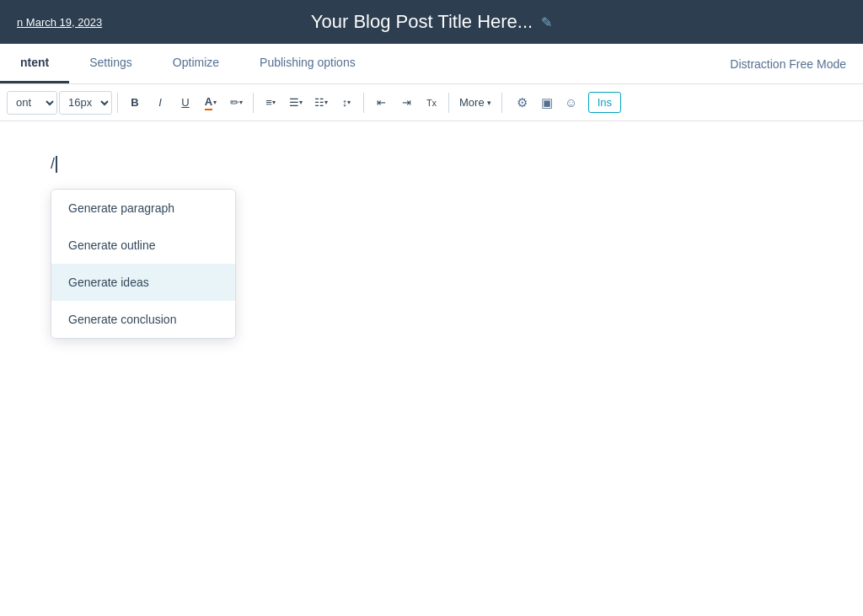 The height and width of the screenshot is (616, 863). Describe the element at coordinates (269, 103) in the screenshot. I see `align-icon: ≡` at that location.